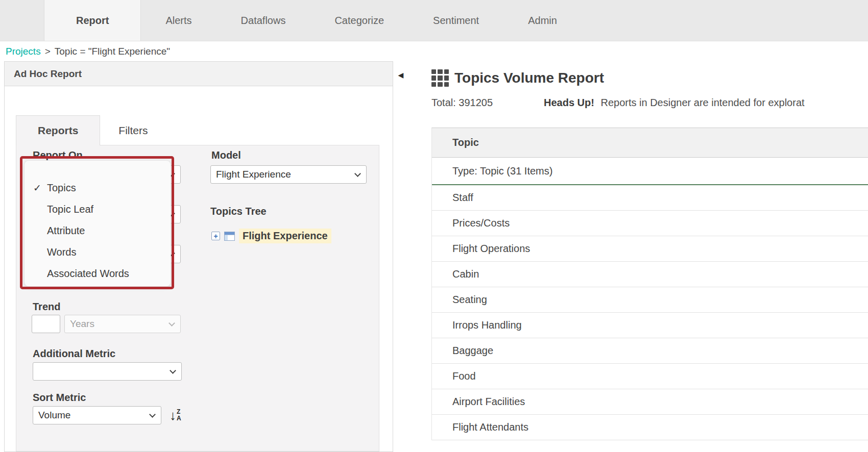  Describe the element at coordinates (92, 20) in the screenshot. I see `nav-tab-report: Report` at that location.